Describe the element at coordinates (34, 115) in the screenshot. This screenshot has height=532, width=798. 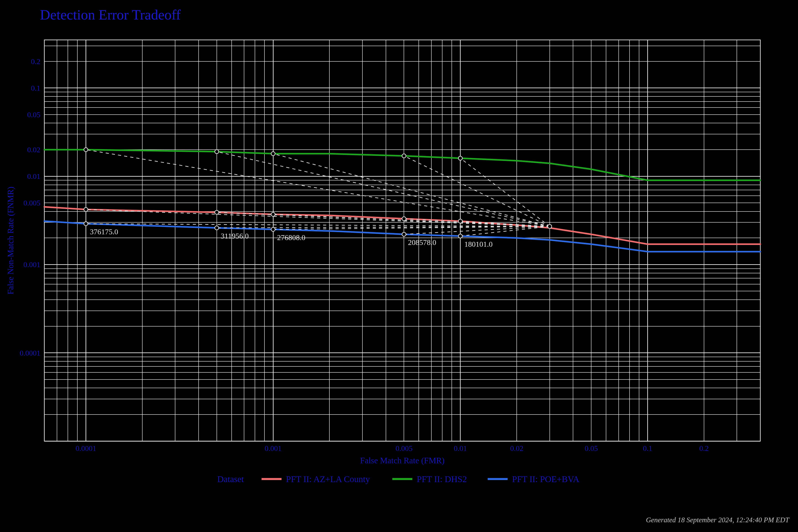
I see `y-tick-label: 0.05` at that location.